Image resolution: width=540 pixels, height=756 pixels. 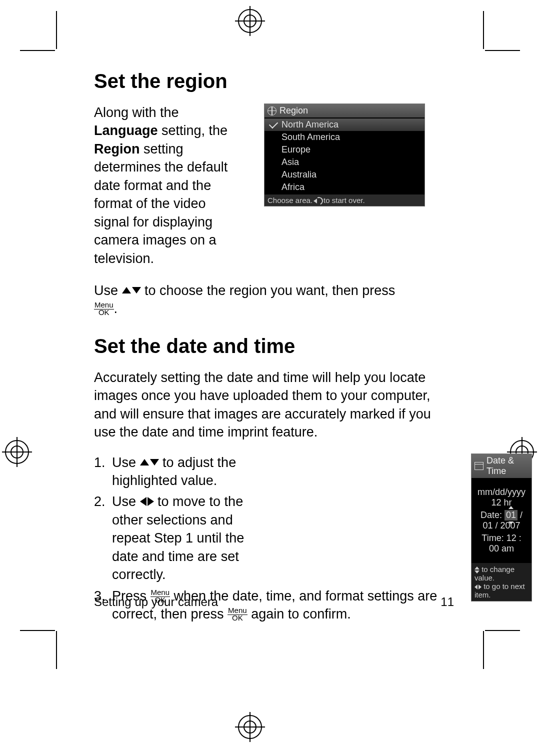 What do you see at coordinates (447, 602) in the screenshot?
I see `page-number: 11` at bounding box center [447, 602].